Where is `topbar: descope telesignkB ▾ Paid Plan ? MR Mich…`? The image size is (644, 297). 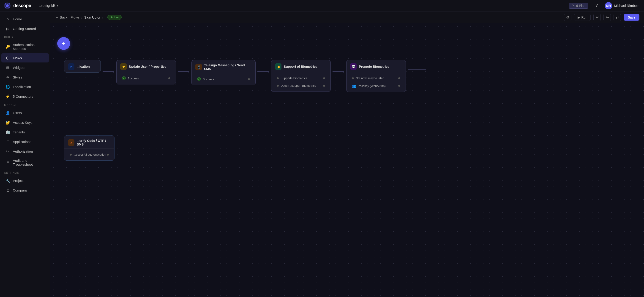
topbar: descope telesignkB ▾ Paid Plan ? MR Mich… is located at coordinates (322, 6).